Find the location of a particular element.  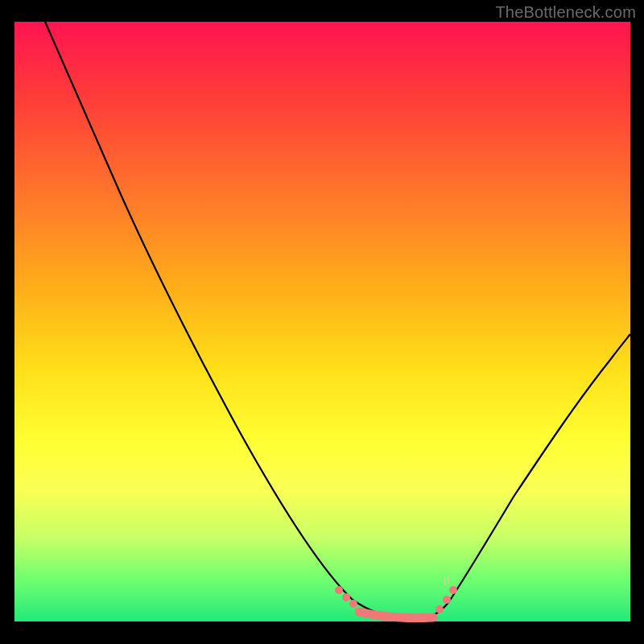

pink-optimum-band is located at coordinates (396, 615).